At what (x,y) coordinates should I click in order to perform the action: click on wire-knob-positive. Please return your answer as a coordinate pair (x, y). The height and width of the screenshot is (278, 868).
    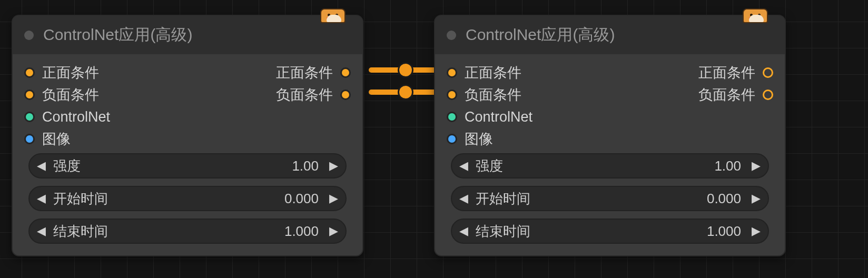
    Looking at the image, I should click on (406, 70).